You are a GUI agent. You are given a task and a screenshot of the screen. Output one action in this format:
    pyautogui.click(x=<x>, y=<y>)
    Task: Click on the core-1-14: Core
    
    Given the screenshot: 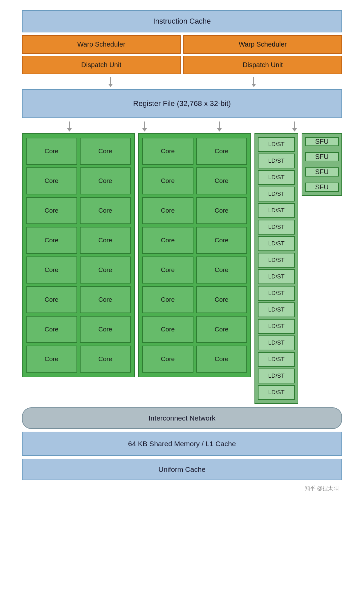 What is the action you would take?
    pyautogui.click(x=105, y=329)
    